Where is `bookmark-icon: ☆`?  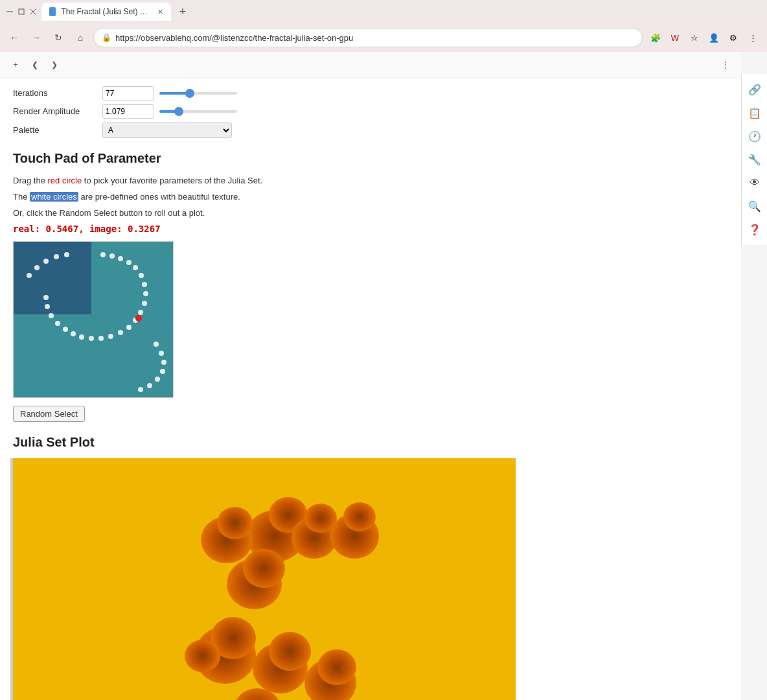 bookmark-icon: ☆ is located at coordinates (694, 38).